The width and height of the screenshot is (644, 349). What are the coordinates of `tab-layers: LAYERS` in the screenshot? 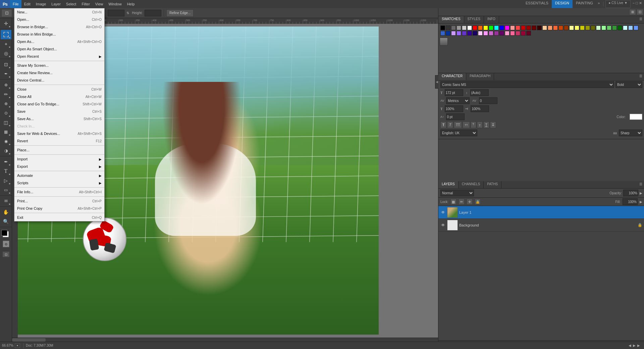 It's located at (448, 185).